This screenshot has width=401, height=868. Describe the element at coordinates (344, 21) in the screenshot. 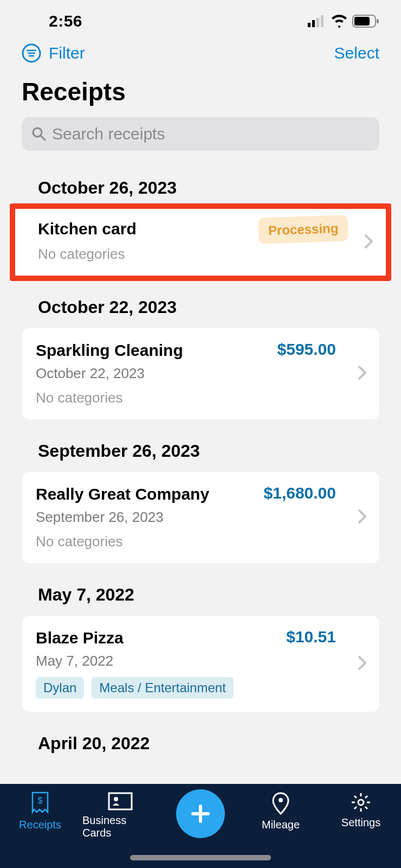

I see `status-icons` at that location.